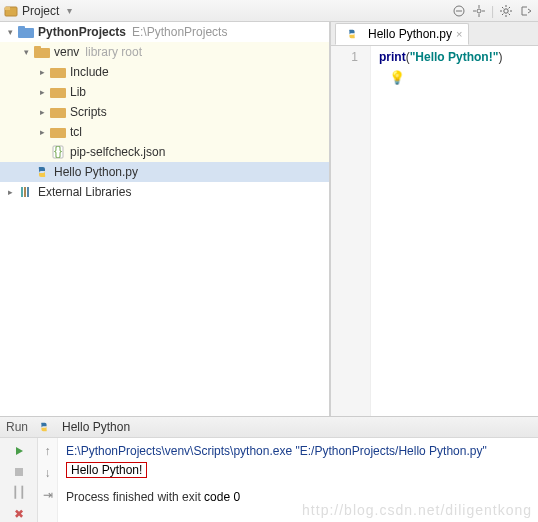  Describe the element at coordinates (298, 480) in the screenshot. I see `console-output: E:\PythonProjects\venv\Scripts\python.ex…` at that location.